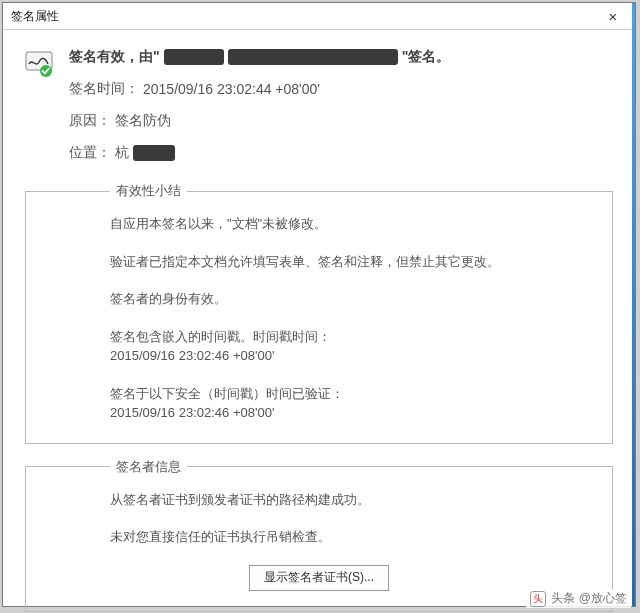 The height and width of the screenshot is (613, 640). I want to click on location-value: 杭, so click(122, 153).